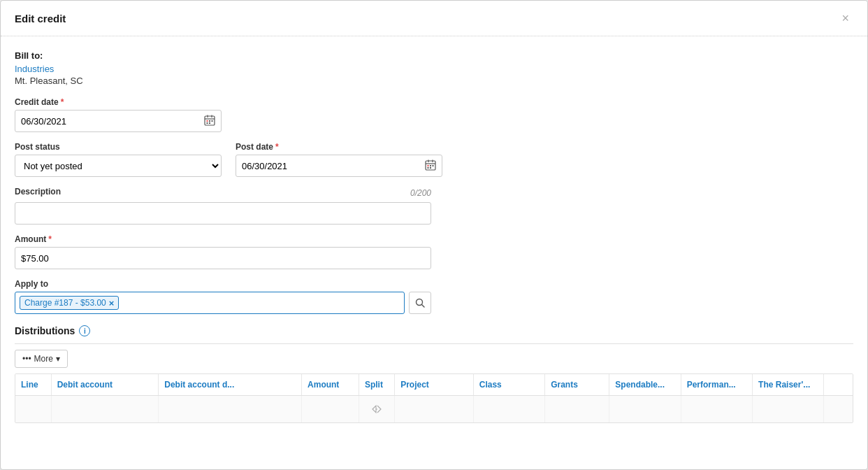  What do you see at coordinates (645, 385) in the screenshot?
I see `col-header-spendable: Spendable...` at bounding box center [645, 385].